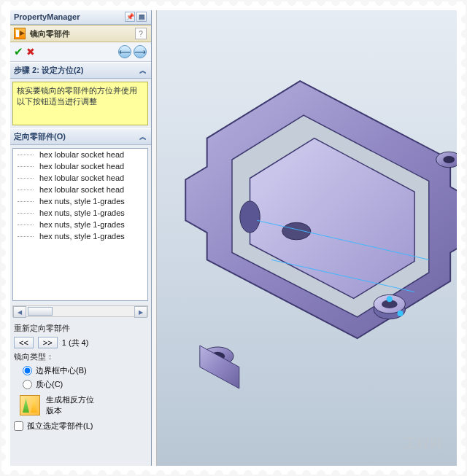 The image size is (467, 476). I want to click on radio-centroid: 质心(C), so click(80, 385).